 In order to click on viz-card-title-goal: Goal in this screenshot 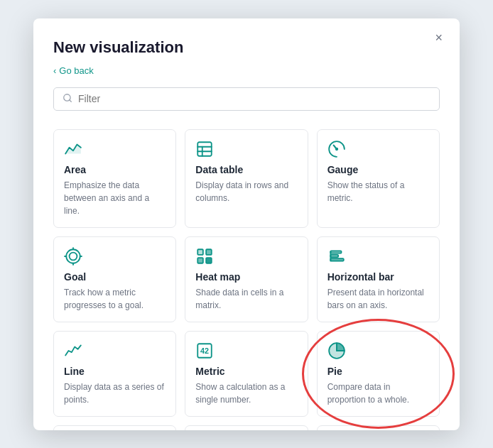, I will do `click(115, 277)`.